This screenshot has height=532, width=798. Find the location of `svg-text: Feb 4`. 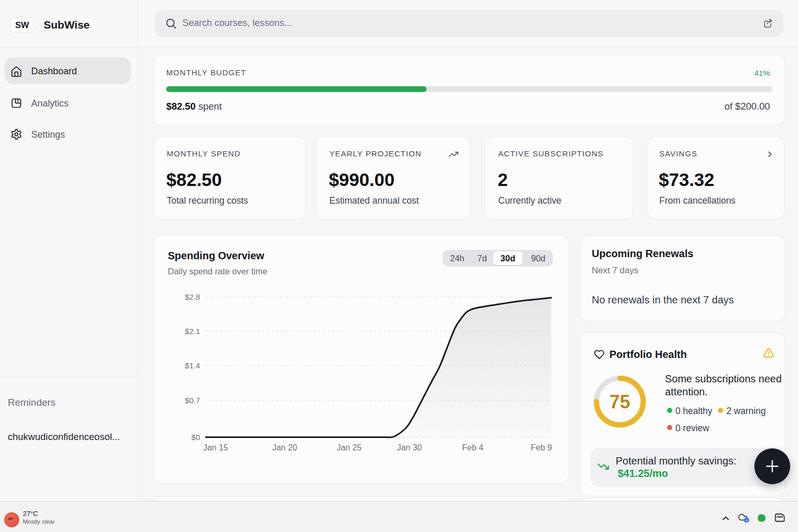

svg-text: Feb 4 is located at coordinates (473, 448).